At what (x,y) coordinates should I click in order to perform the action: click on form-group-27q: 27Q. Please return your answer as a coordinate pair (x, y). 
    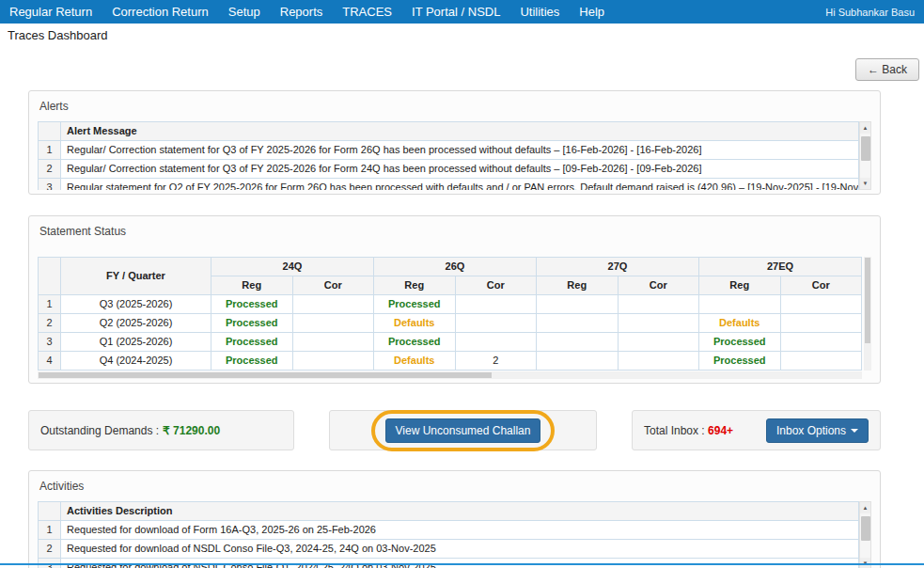
    Looking at the image, I should click on (619, 267).